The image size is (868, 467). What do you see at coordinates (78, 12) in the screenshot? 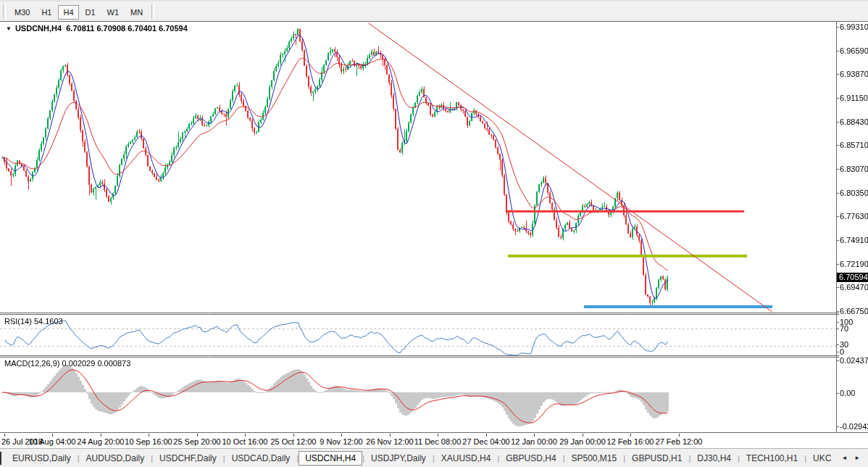
I see `timeframe-button-group: M30H1H4D1W1MN` at bounding box center [78, 12].